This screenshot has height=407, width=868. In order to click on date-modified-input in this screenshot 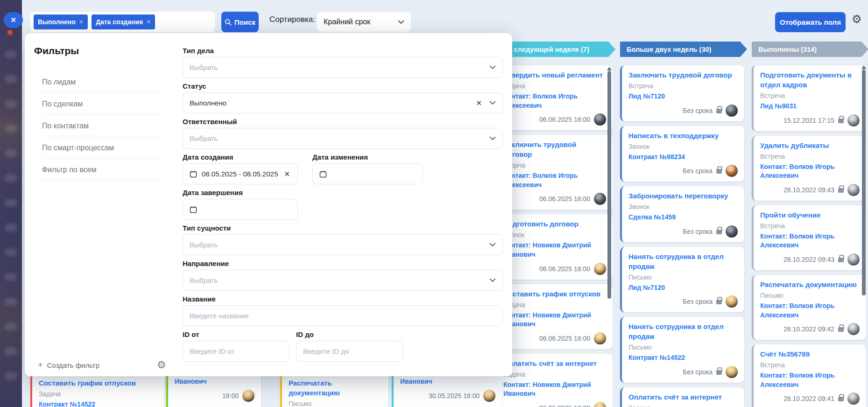, I will do `click(368, 174)`.